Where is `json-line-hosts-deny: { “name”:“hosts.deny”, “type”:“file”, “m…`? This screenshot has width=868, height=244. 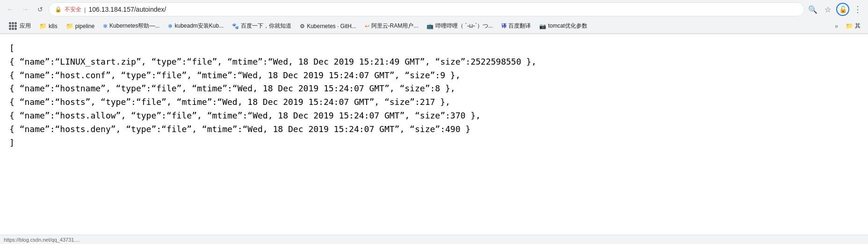 json-line-hosts-deny: { “name”:“hosts.deny”, “type”:“file”, “m… is located at coordinates (434, 129).